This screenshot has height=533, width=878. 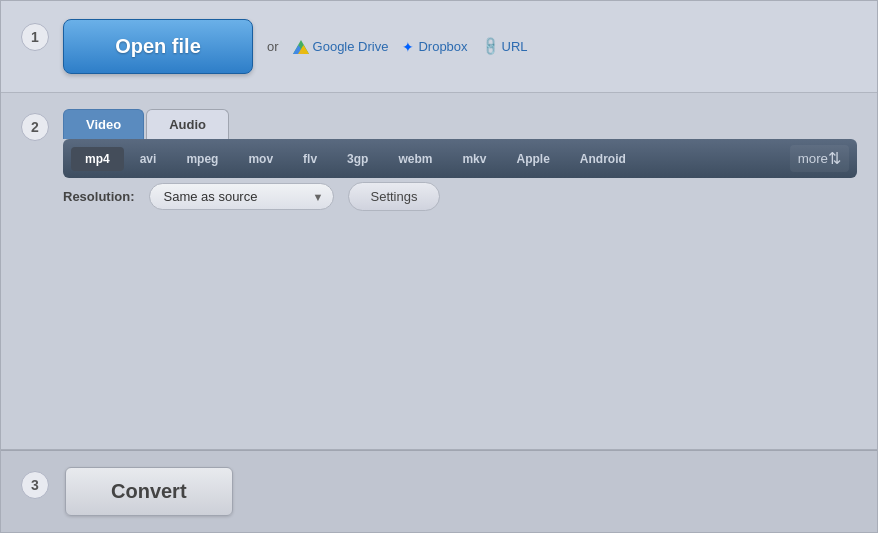 What do you see at coordinates (148, 159) in the screenshot?
I see `format-avi: avi` at bounding box center [148, 159].